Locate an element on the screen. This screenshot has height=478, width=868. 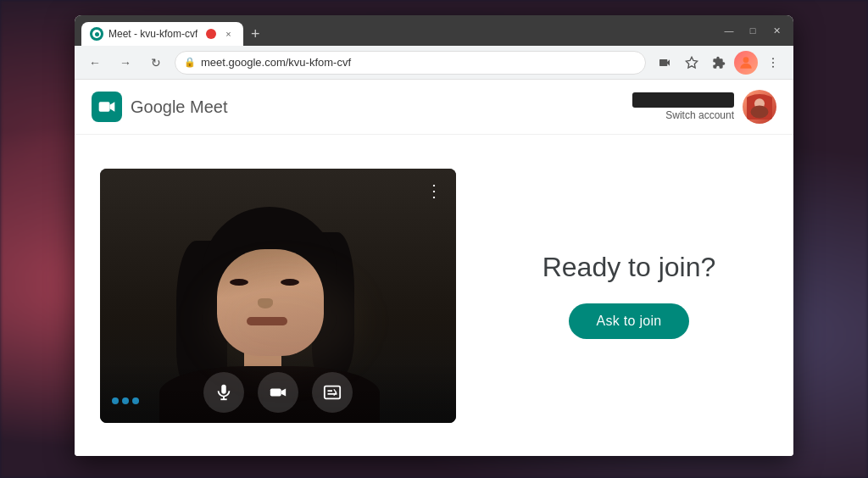
more-options-icon: ⋮ is located at coordinates (435, 191).